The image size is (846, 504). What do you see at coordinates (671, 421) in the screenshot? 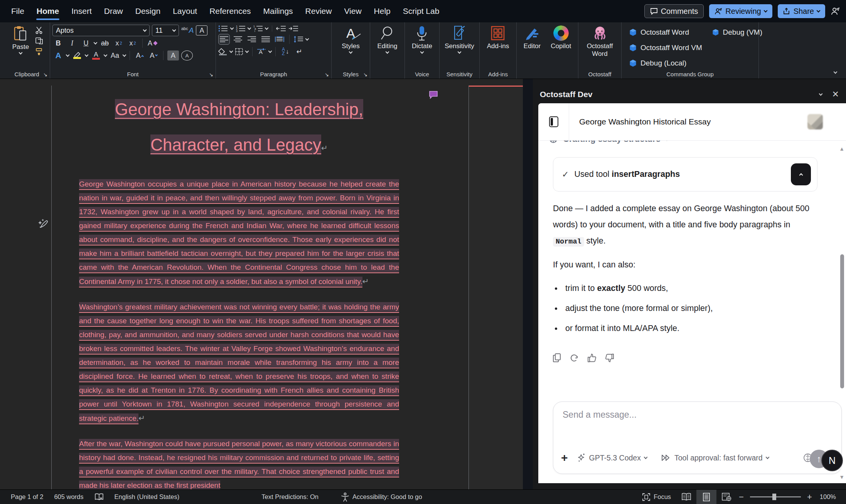
I see `message-input` at bounding box center [671, 421].